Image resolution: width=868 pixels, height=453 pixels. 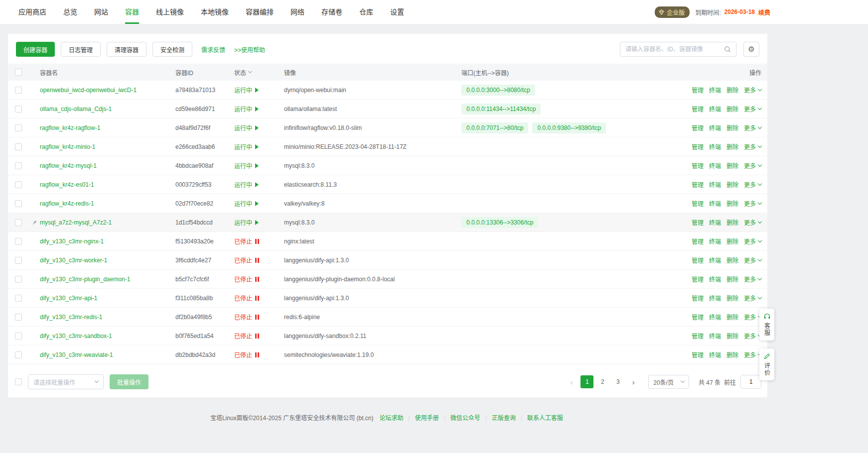 I want to click on batch-action-select: 请选择批量操作, so click(x=66, y=382).